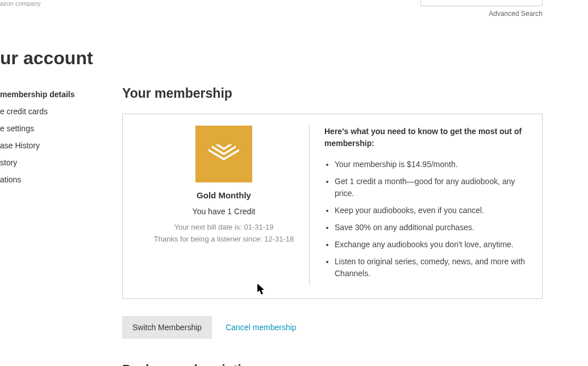 This screenshot has width=588, height=366. What do you see at coordinates (431, 165) in the screenshot?
I see `benefit-item: Your membership is $14.95/month.` at bounding box center [431, 165].